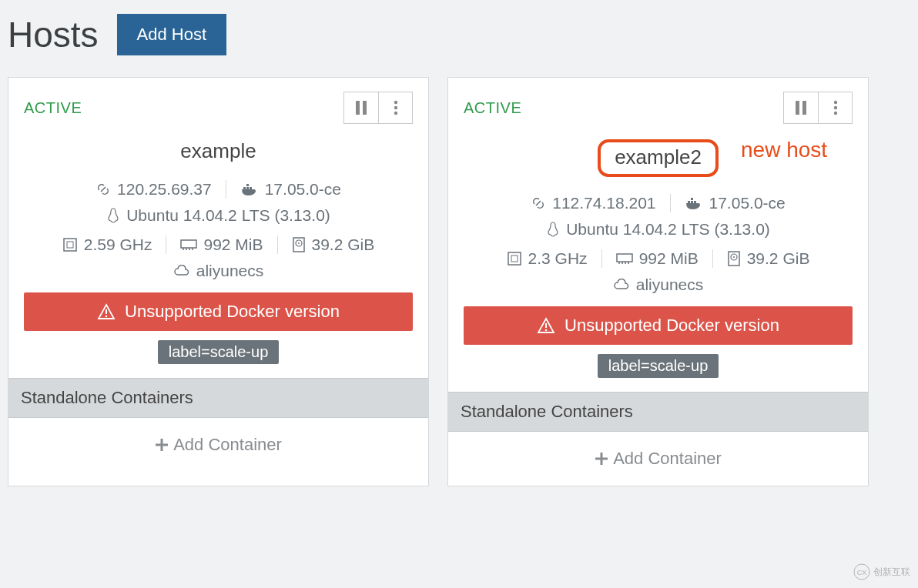 This screenshot has height=588, width=918. I want to click on page-header: Hosts Add Host, so click(459, 38).